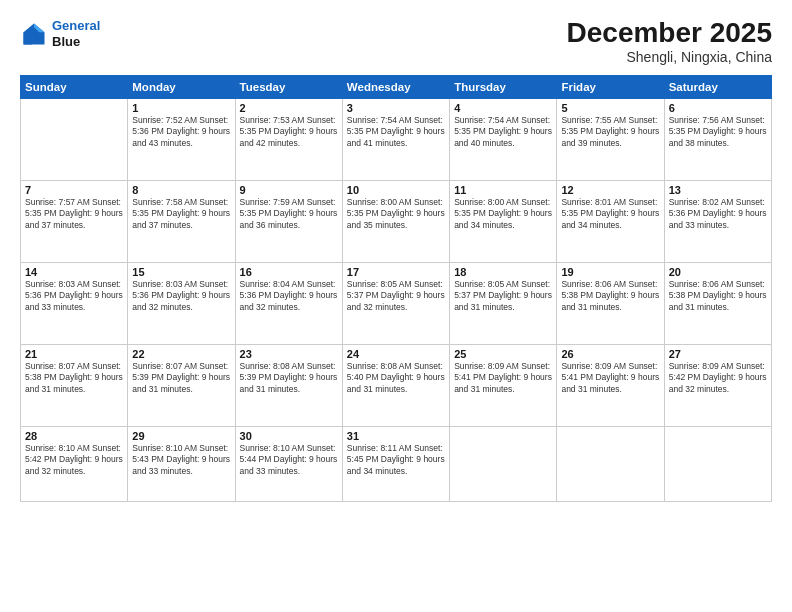 This screenshot has height=612, width=792. I want to click on weekday-header-sunday: Sunday, so click(74, 86).